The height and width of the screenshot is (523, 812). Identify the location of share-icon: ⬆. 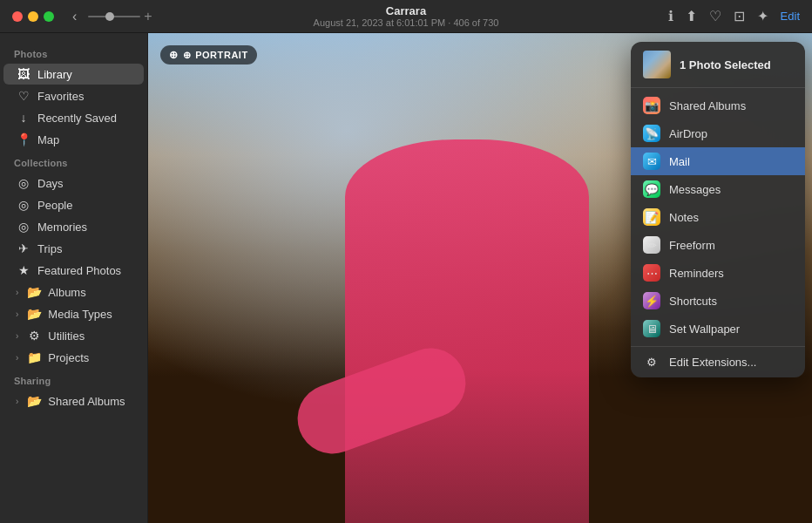
(692, 16).